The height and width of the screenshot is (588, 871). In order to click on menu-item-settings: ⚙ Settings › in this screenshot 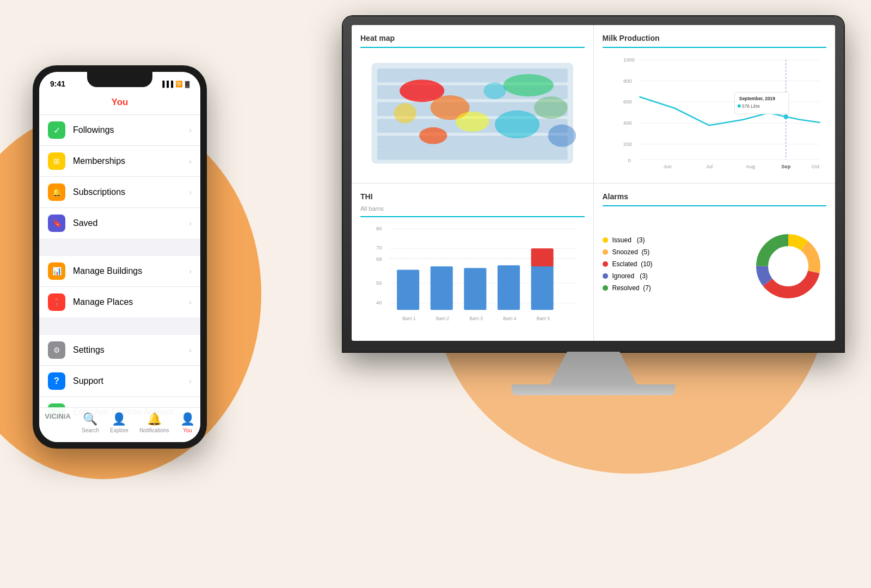, I will do `click(120, 351)`.